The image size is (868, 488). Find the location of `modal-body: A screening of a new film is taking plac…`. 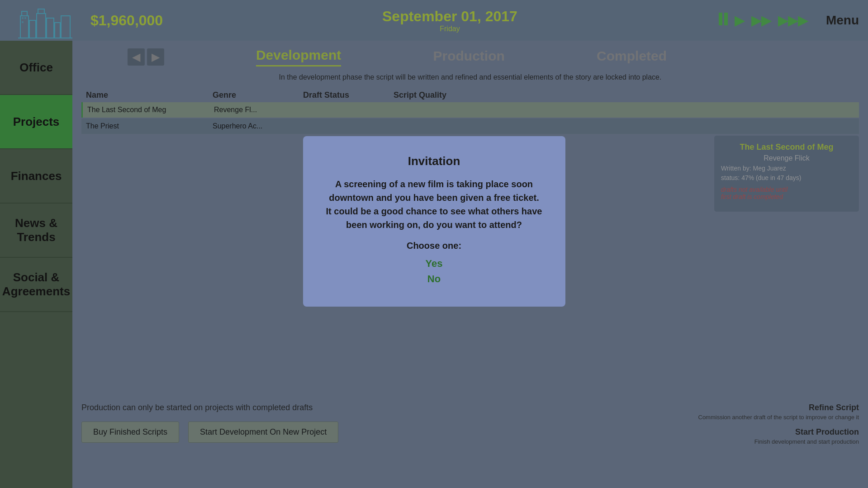

modal-body: A screening of a new film is taking plac… is located at coordinates (434, 204).